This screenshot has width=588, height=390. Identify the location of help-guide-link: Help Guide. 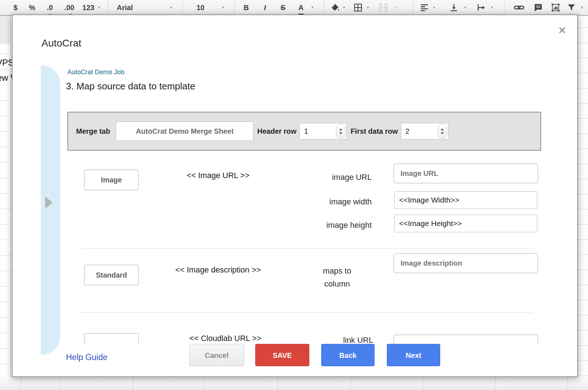
(87, 358).